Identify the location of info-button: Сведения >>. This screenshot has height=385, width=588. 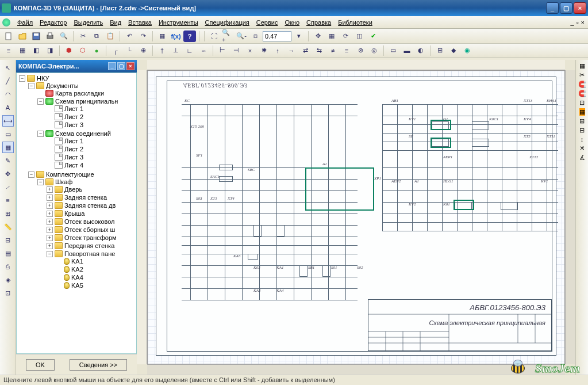
(98, 365).